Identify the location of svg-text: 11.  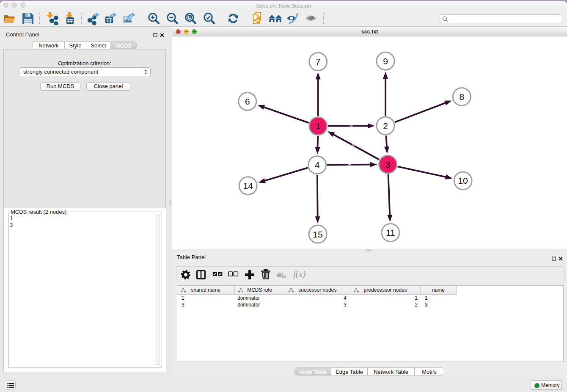
(391, 233).